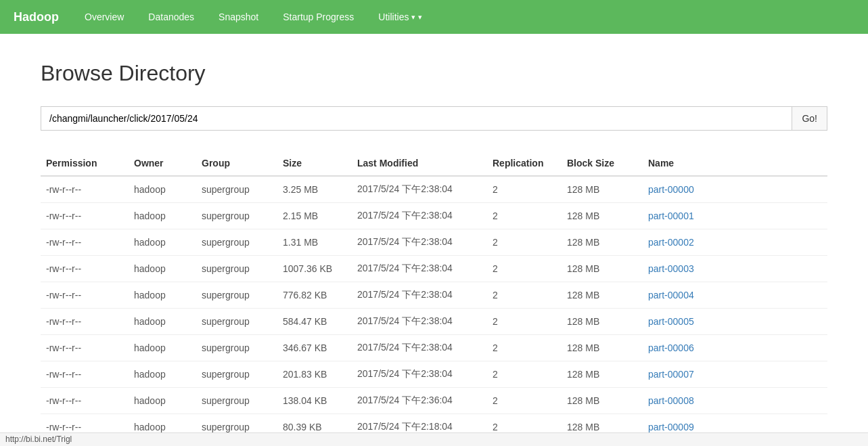 This screenshot has width=868, height=446. I want to click on file-link: part-00005, so click(671, 321).